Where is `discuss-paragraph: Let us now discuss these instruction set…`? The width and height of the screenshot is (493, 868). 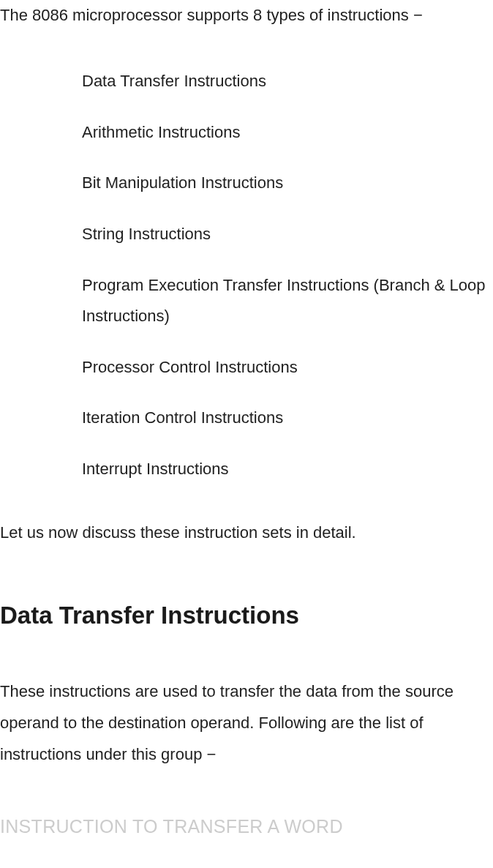 discuss-paragraph: Let us now discuss these instruction set… is located at coordinates (246, 533).